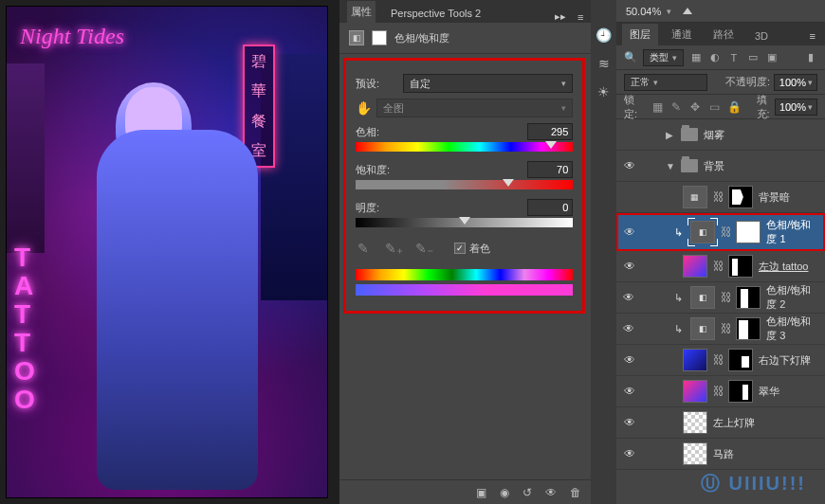 Image resolution: width=825 pixels, height=504 pixels. I want to click on tab-layers: 图层, so click(640, 34).